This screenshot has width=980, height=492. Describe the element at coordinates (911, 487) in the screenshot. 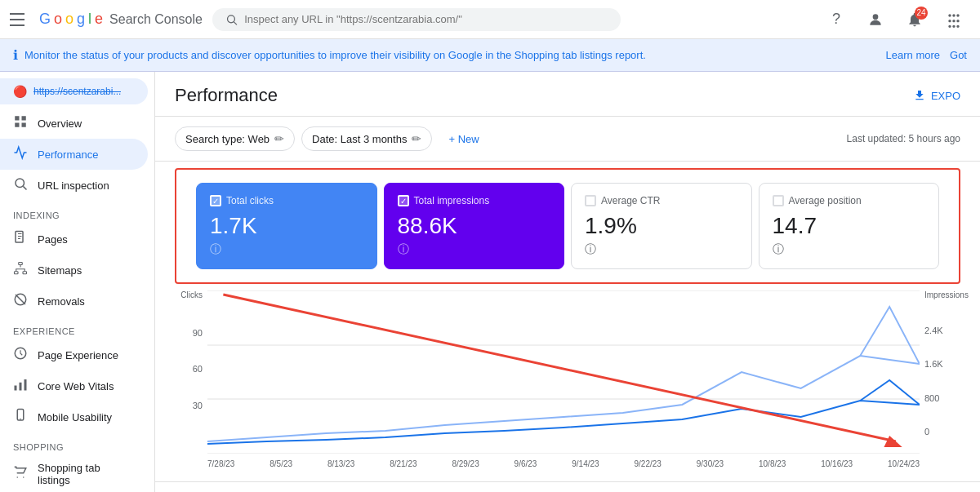

I see `tab-dates: DATES` at that location.